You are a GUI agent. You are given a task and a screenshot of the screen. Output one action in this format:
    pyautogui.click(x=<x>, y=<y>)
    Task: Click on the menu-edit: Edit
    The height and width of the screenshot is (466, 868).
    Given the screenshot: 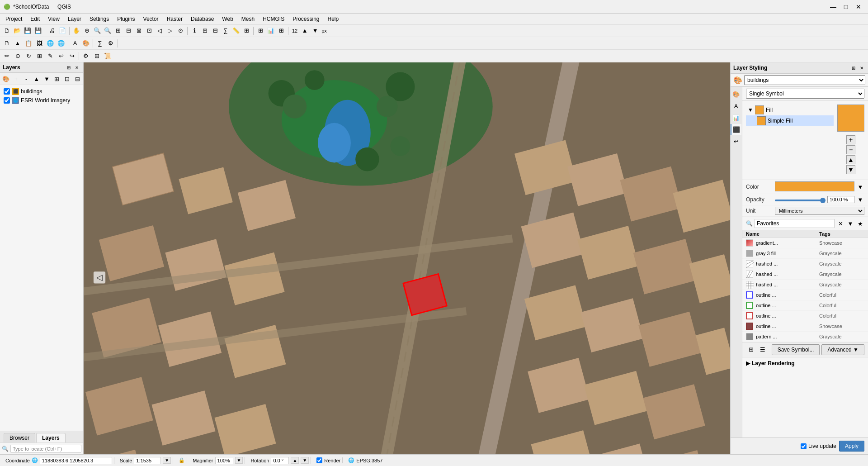 What is the action you would take?
    pyautogui.click(x=35, y=19)
    